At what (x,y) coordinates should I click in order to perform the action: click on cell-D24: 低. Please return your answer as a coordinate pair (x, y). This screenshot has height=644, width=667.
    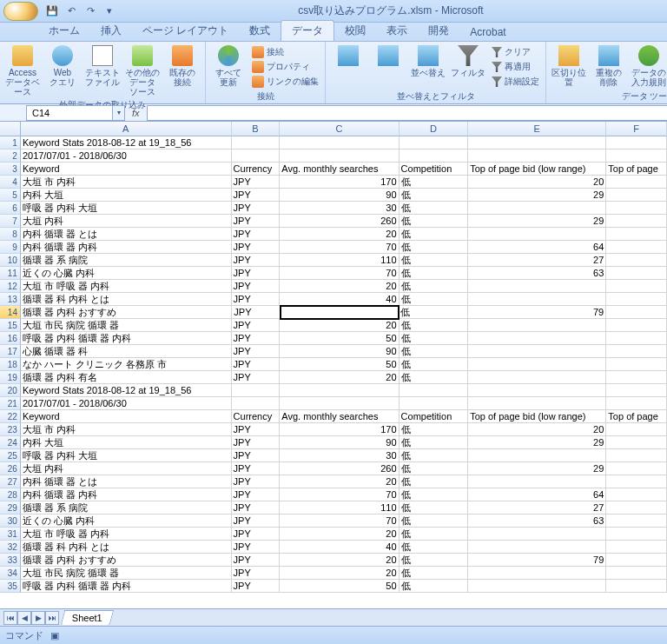
    Looking at the image, I should click on (434, 443).